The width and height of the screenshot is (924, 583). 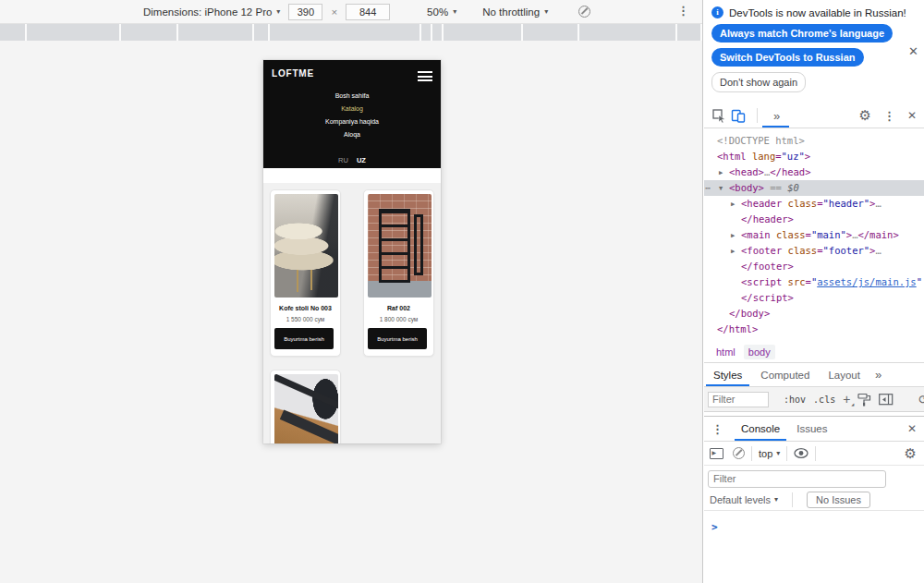 What do you see at coordinates (846, 203) in the screenshot?
I see `dom-token: "header"` at bounding box center [846, 203].